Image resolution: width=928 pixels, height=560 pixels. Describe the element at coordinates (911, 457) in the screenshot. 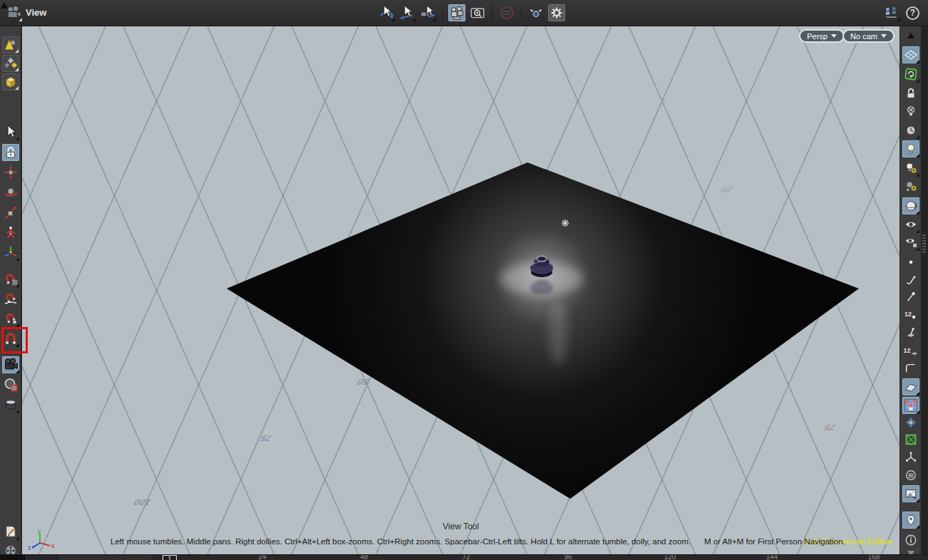

I see `display-fan-button` at that location.